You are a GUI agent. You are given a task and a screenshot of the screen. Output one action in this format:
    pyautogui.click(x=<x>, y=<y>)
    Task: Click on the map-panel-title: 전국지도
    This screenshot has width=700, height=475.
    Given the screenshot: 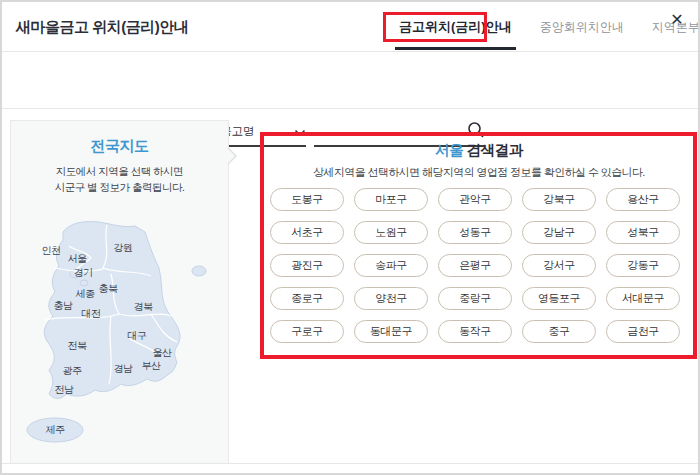 What is the action you would take?
    pyautogui.click(x=120, y=146)
    